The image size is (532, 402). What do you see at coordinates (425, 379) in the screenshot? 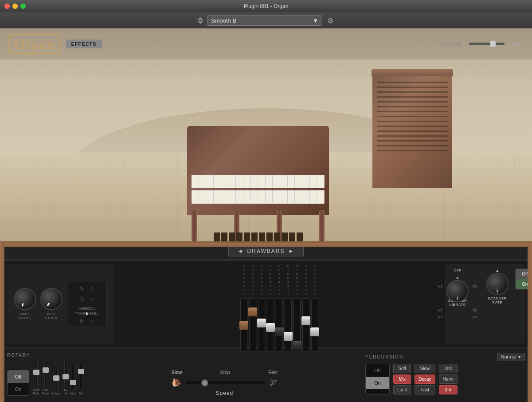
I see `percussion-decay-col: Slow Decay Fast` at bounding box center [425, 379].